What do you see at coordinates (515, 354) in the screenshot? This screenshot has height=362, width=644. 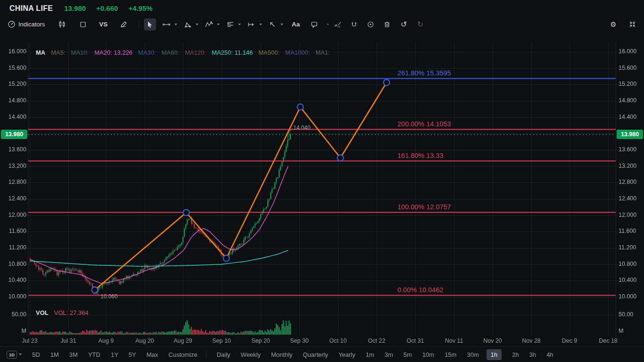 I see `period-button-2h: 2h` at bounding box center [515, 354].